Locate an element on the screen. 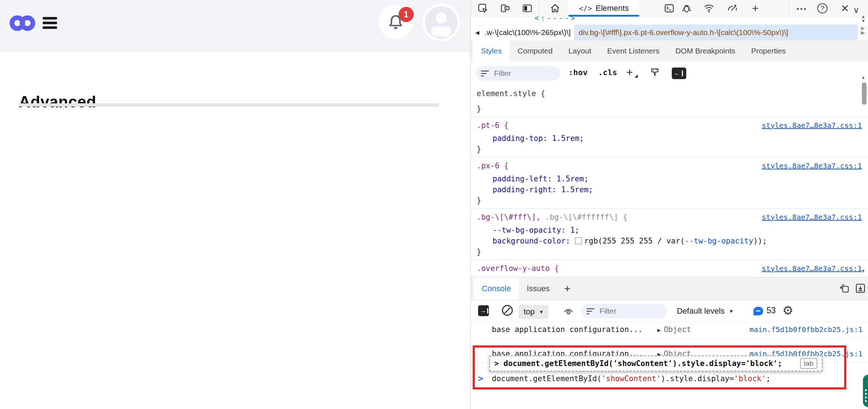 The height and width of the screenshot is (409, 868). css-rule-px-6: .px-6 { styles.8ae7…8e3a7.css:1 padding-… is located at coordinates (669, 183).